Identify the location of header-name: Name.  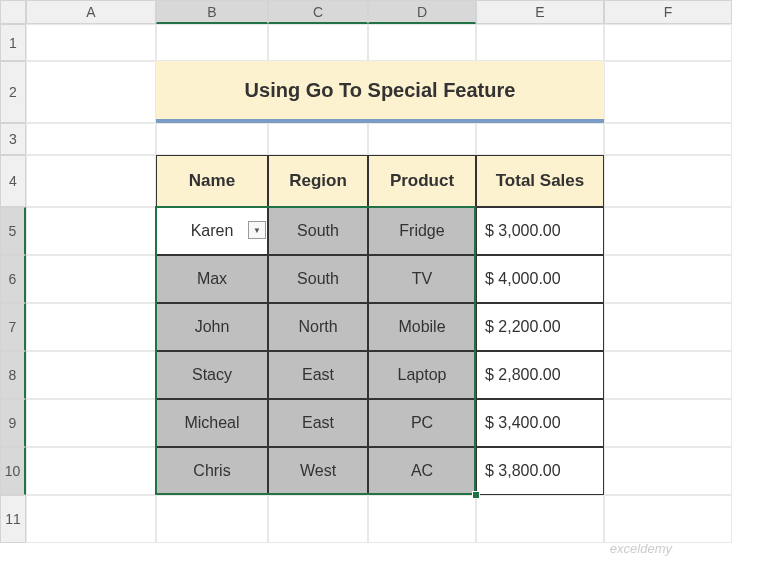
(212, 181).